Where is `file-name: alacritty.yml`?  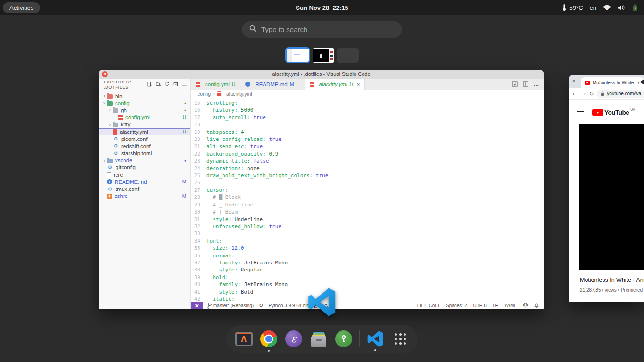 file-name: alacritty.yml is located at coordinates (134, 132).